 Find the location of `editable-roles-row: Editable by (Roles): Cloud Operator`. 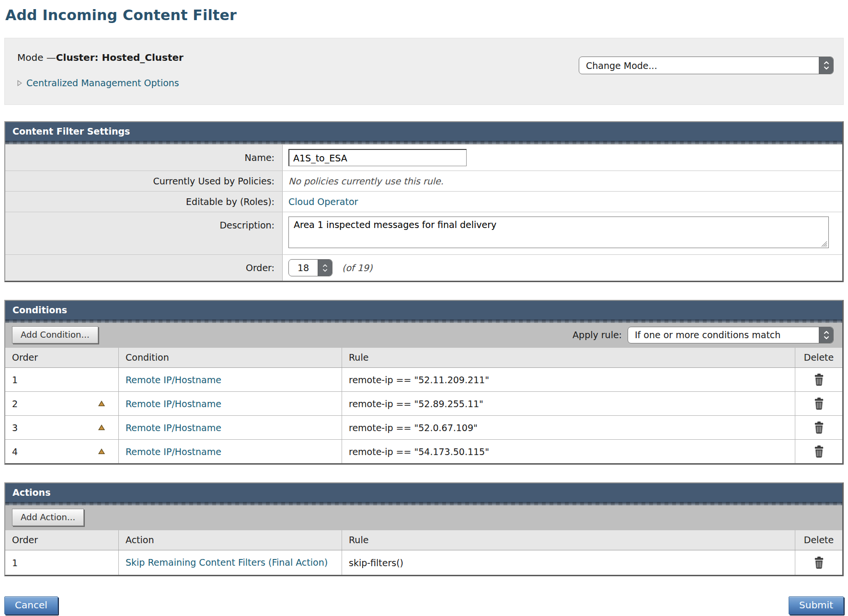

editable-roles-row: Editable by (Roles): Cloud Operator is located at coordinates (424, 201).